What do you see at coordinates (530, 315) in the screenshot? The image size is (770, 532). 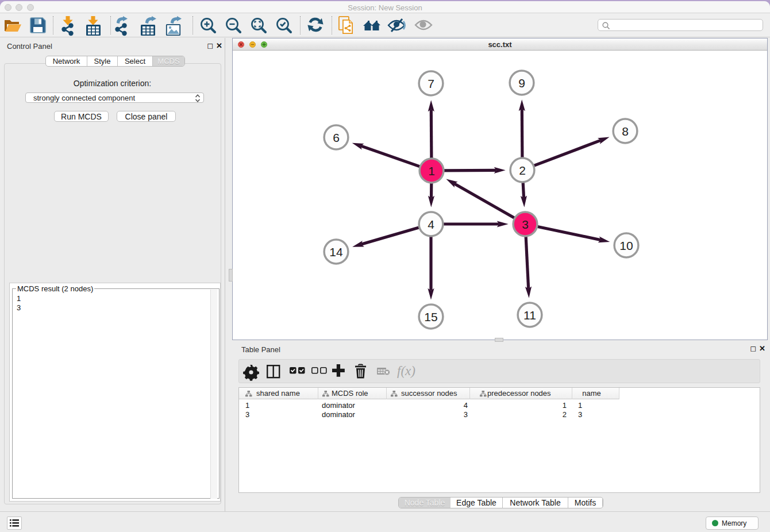 I see `svg-text: 11` at bounding box center [530, 315].